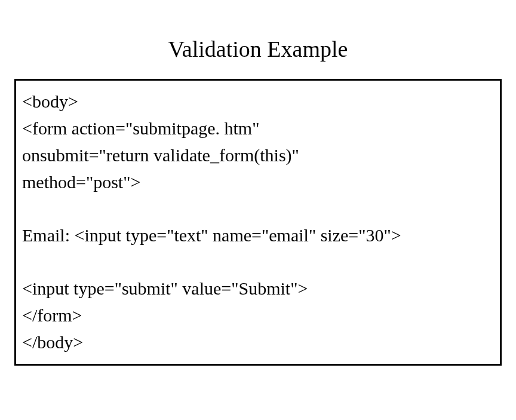 The width and height of the screenshot is (516, 420). What do you see at coordinates (258, 342) in the screenshot?
I see `code-line: </body>` at bounding box center [258, 342].